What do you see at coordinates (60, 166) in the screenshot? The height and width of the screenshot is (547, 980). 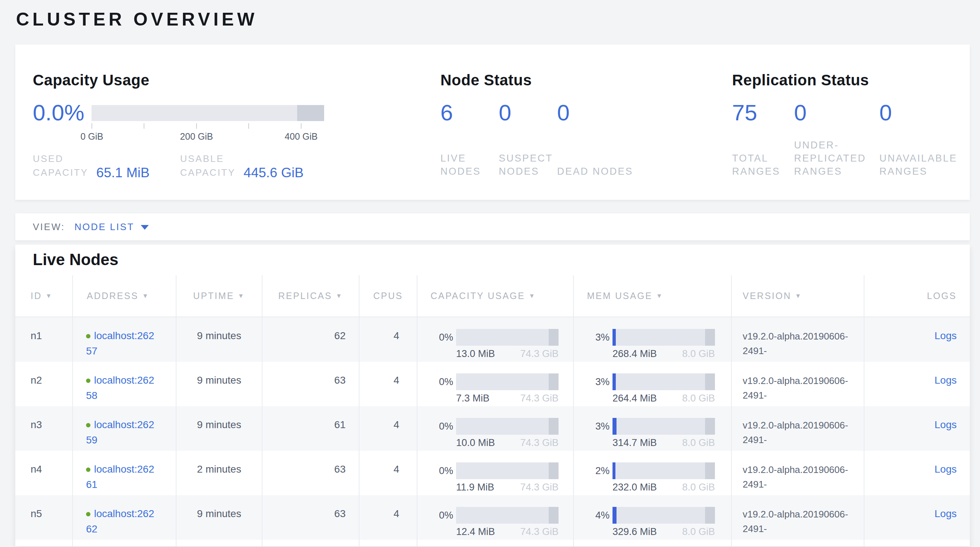 I see `used-capacity-label: USED CAPACITY` at bounding box center [60, 166].